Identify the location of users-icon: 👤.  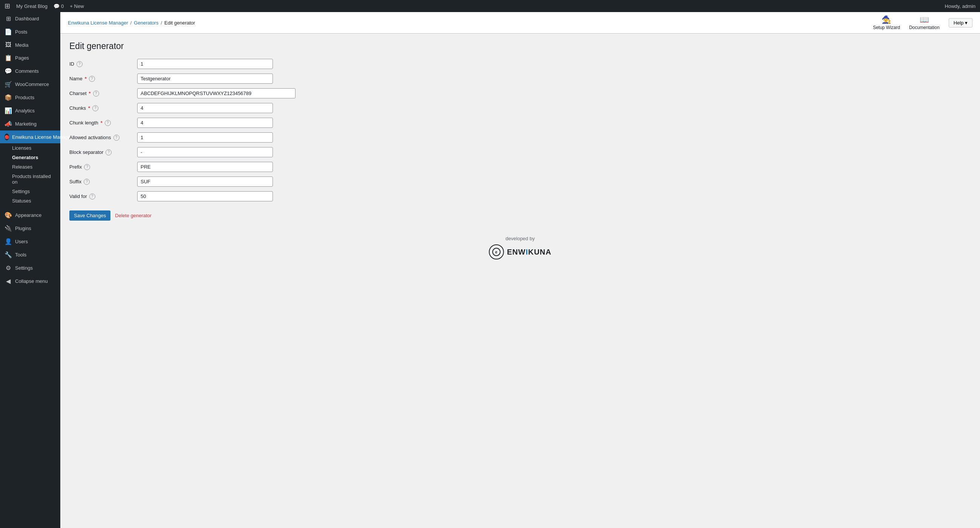
(8, 241).